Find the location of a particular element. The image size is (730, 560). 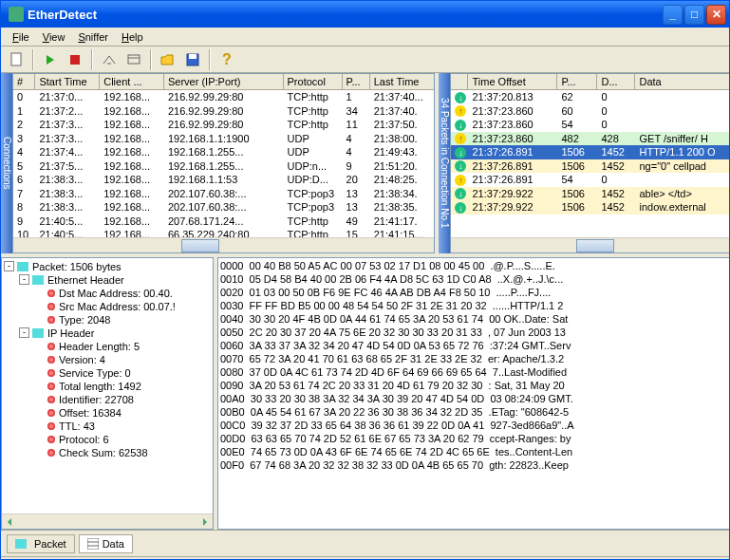

hex-row: 00C0 39 32 37 2D 33 65 64 38 36 36 61 39… is located at coordinates (475, 426).